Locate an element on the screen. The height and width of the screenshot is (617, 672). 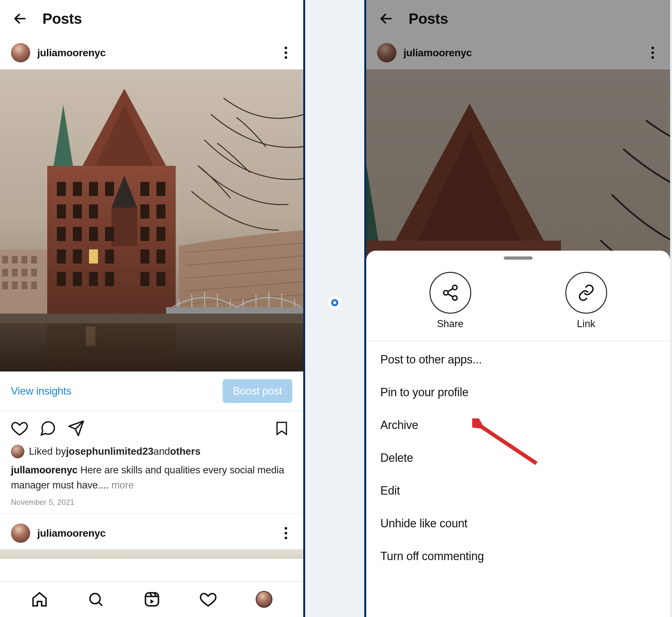
home-icon is located at coordinates (39, 599).